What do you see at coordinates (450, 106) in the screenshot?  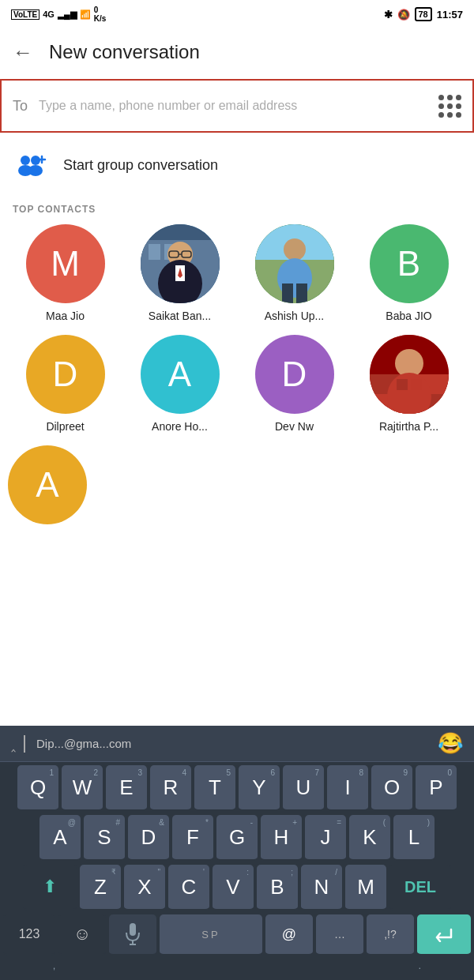 I see `contacts-grid-icon` at bounding box center [450, 106].